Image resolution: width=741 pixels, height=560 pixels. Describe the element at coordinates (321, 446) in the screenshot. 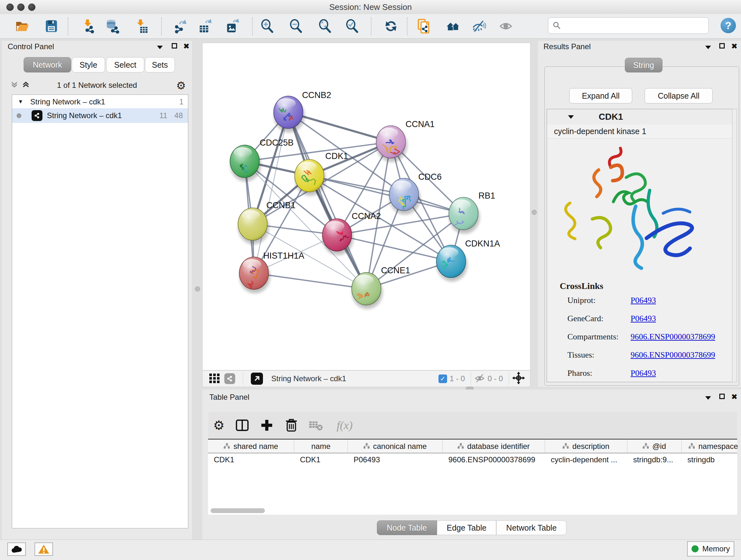

I see `column-header-name: name` at that location.